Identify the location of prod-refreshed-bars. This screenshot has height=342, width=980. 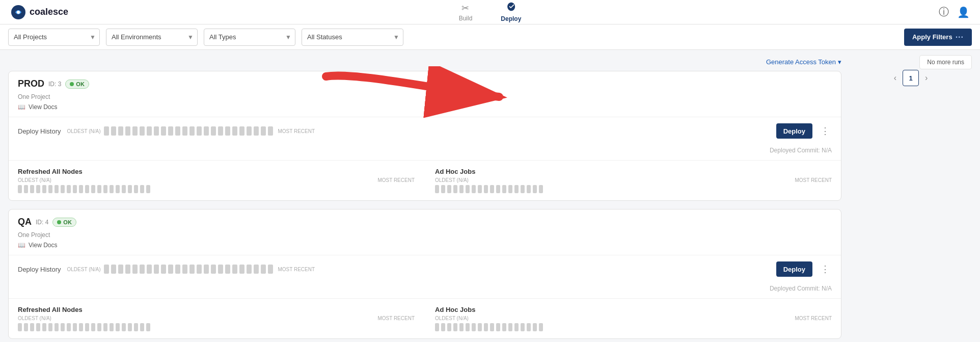
(216, 189).